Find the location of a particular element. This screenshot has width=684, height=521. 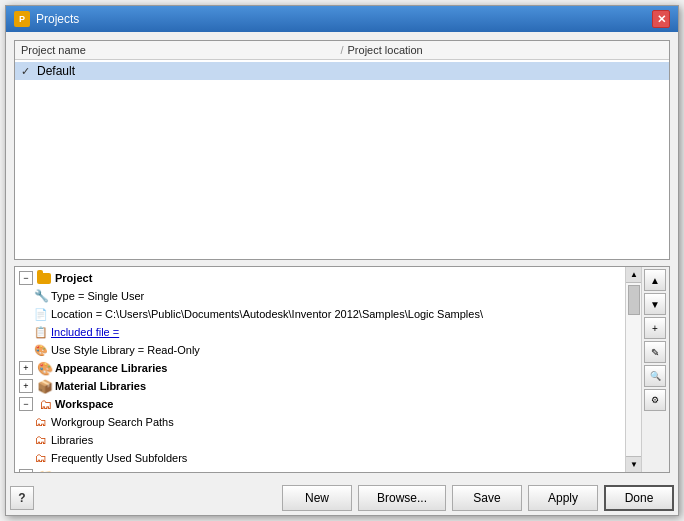

title-bar-left: P Projects is located at coordinates (46, 19).